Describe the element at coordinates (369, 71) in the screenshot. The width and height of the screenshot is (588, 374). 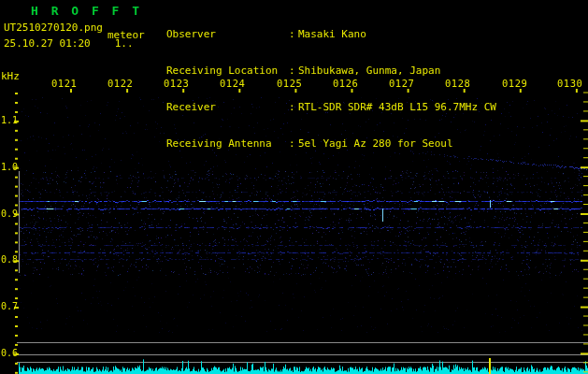
I see `info-value: Shibukawa, Gunma, Japan` at that location.